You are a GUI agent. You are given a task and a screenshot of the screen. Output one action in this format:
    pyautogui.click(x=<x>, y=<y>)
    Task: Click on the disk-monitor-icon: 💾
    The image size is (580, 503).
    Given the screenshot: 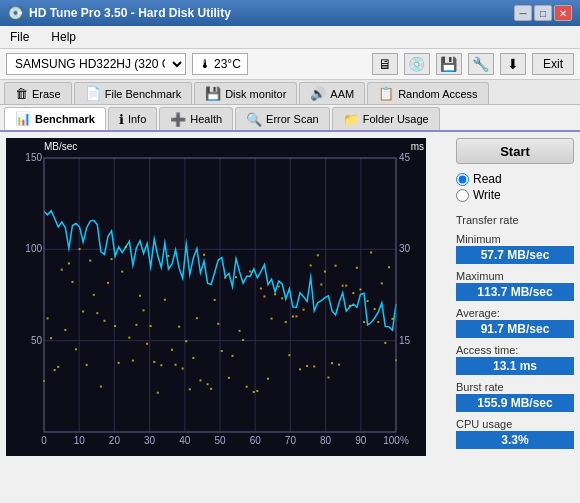 What is the action you would take?
    pyautogui.click(x=213, y=94)
    